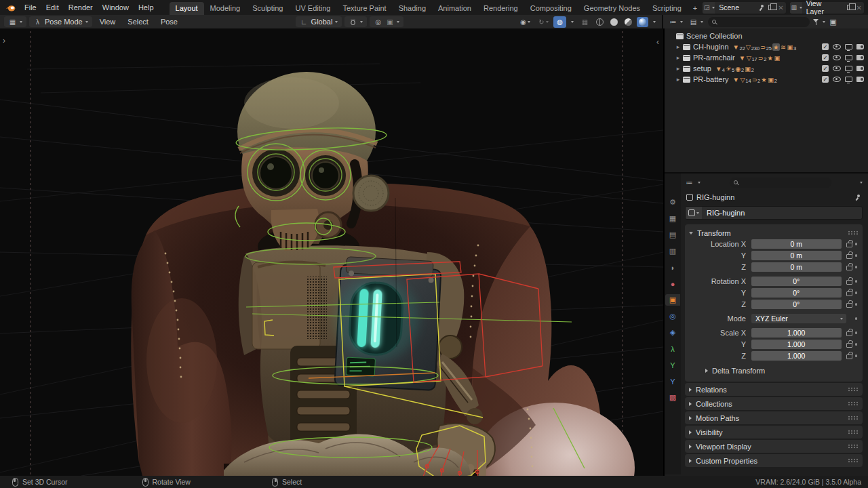  Describe the element at coordinates (774, 404) in the screenshot. I see `panel-collections: Collections` at that location.